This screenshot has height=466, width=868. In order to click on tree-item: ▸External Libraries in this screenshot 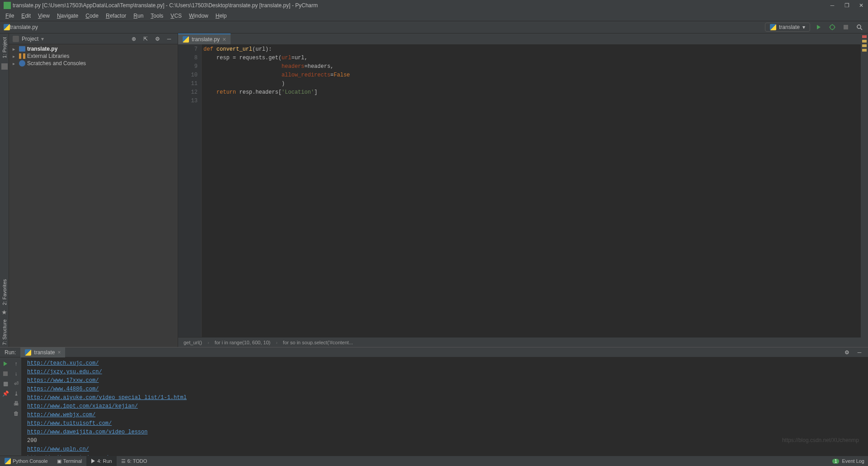, I will do `click(93, 56)`.